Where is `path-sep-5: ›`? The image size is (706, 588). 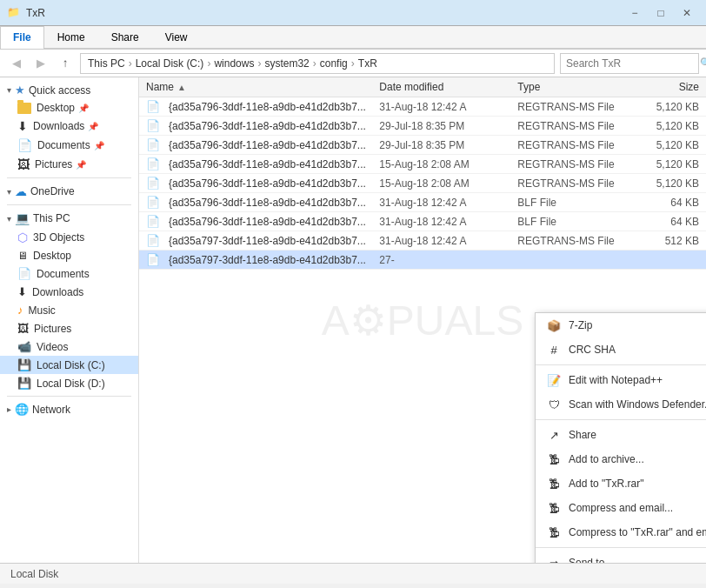 path-sep-5: › is located at coordinates (353, 63).